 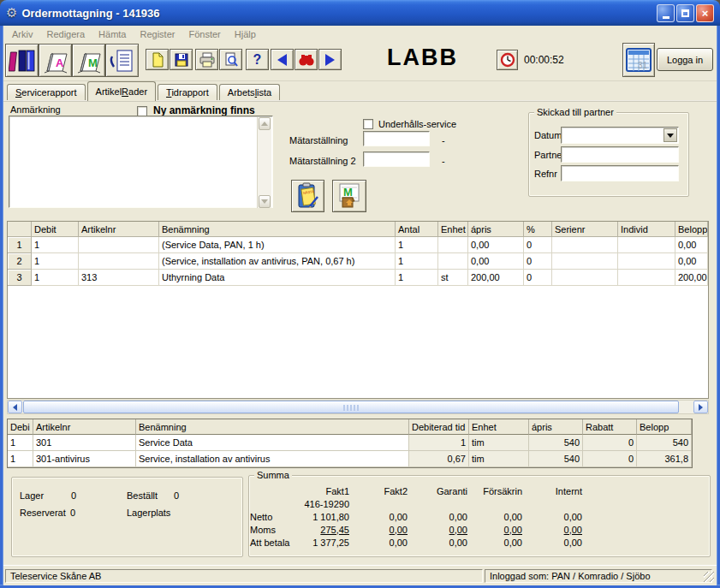 I want to click on calendar-icon: 31, so click(x=639, y=60).